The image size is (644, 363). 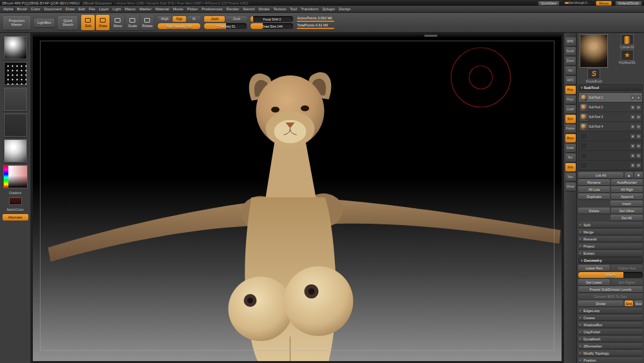 I want to click on del-other-button: Del Other, so click(x=627, y=210).